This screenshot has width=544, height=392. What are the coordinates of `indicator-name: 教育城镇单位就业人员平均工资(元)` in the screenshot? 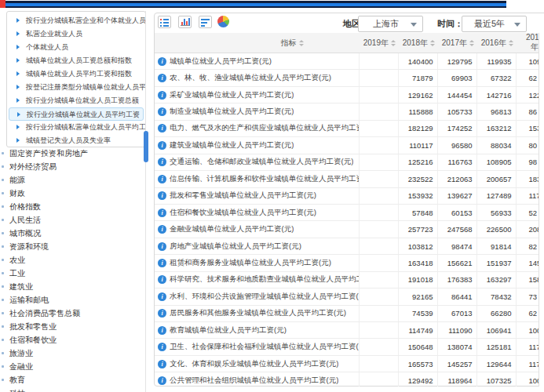 It's located at (228, 331).